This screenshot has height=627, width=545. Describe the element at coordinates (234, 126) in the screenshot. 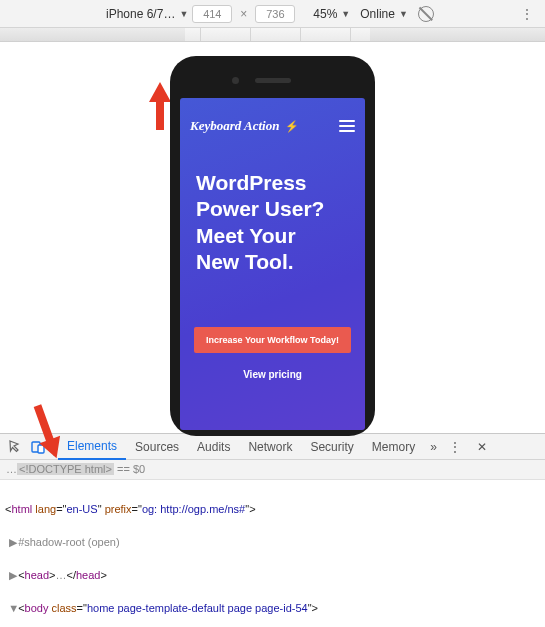

I see `brand-logo: Keyboard Action` at that location.